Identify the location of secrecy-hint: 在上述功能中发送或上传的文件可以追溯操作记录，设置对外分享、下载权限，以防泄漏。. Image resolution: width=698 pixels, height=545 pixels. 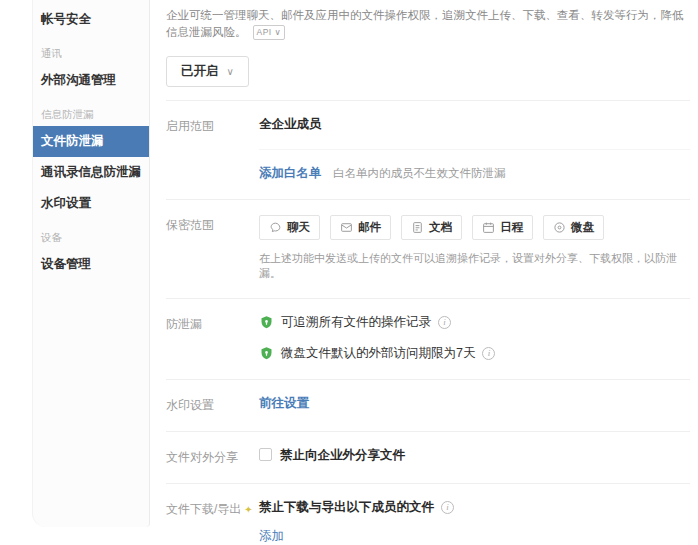
(474, 266).